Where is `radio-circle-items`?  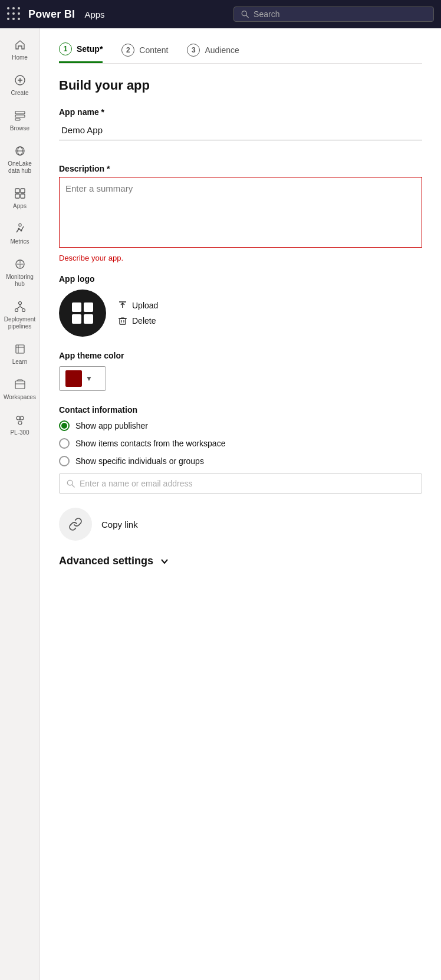
radio-circle-items is located at coordinates (64, 443).